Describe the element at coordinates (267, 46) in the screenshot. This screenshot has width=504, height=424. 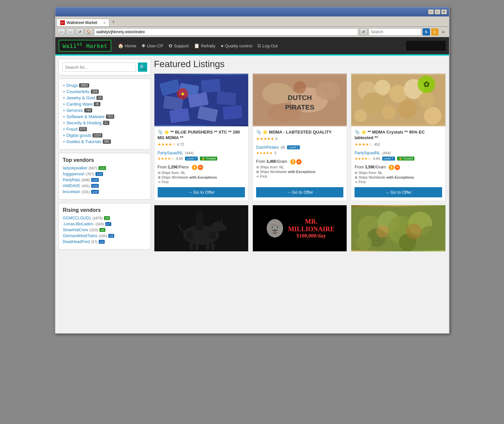
I see `nav-logout: GLog Out` at that location.